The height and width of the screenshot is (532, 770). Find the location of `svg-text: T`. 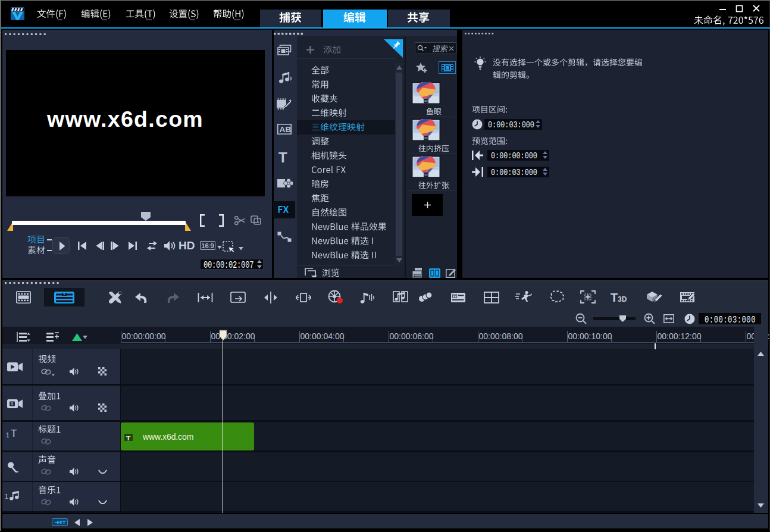

svg-text: T is located at coordinates (455, 296).